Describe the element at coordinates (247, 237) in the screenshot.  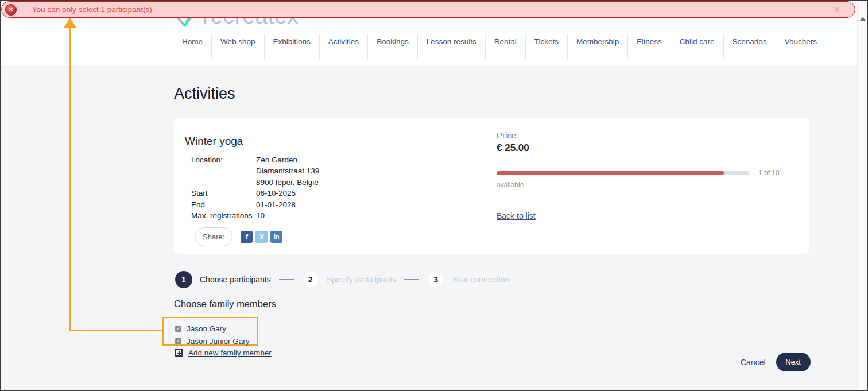
I see `facebook-icon: f` at that location.